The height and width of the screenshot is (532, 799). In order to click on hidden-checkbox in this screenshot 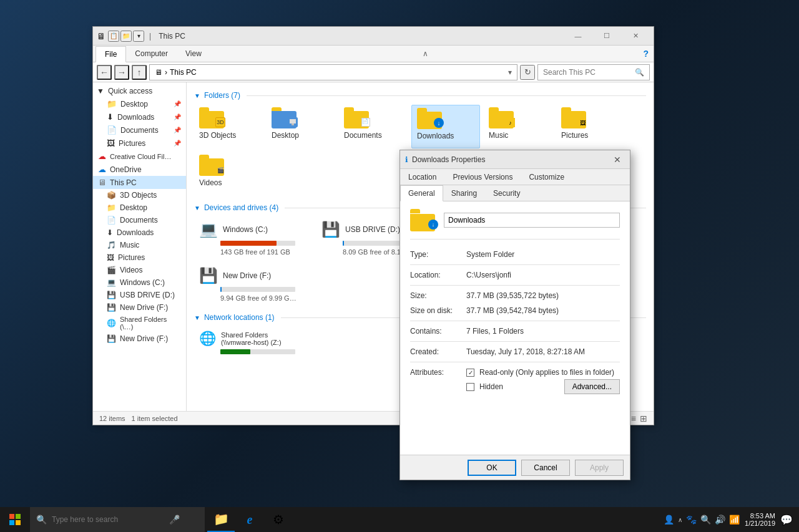, I will do `click(471, 387)`.